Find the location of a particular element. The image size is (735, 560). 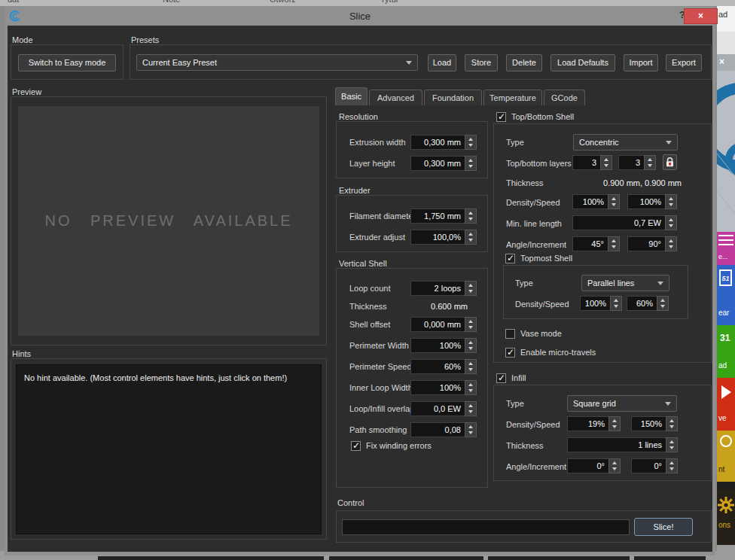

dialog-titlebar: Slice ? × is located at coordinates (360, 16).